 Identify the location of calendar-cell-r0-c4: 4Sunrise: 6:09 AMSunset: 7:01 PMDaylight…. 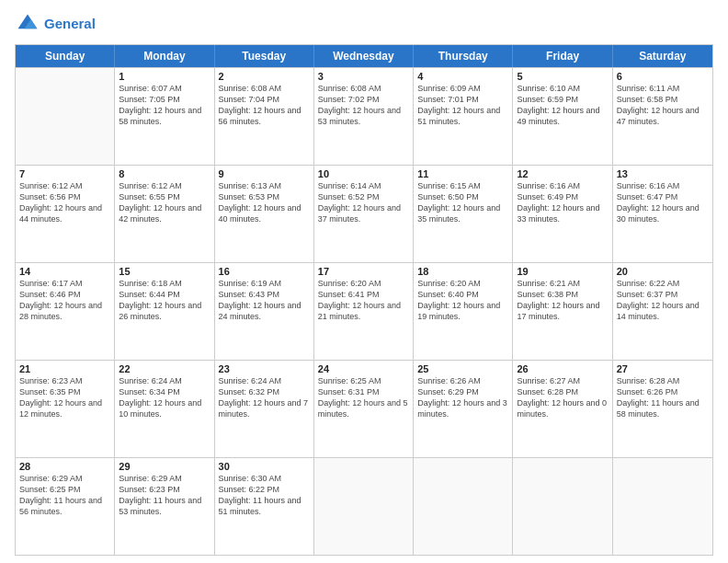
(463, 116).